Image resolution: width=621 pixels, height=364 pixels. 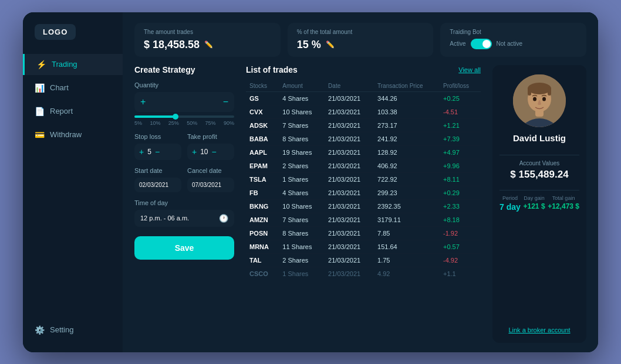 I want to click on col-amount: Amount, so click(x=302, y=86).